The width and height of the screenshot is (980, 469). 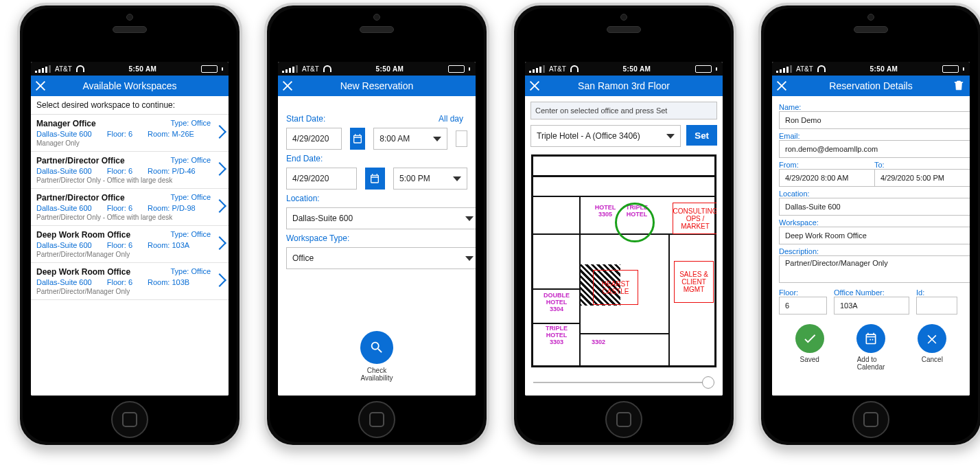 What do you see at coordinates (701, 135) in the screenshot?
I see `set-button: Set` at bounding box center [701, 135].